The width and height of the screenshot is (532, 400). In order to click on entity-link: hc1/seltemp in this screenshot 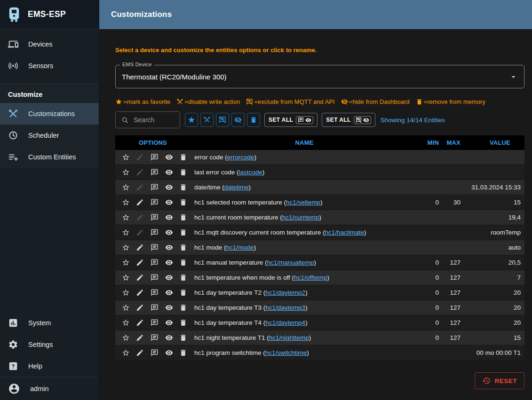, I will do `click(303, 202)`.